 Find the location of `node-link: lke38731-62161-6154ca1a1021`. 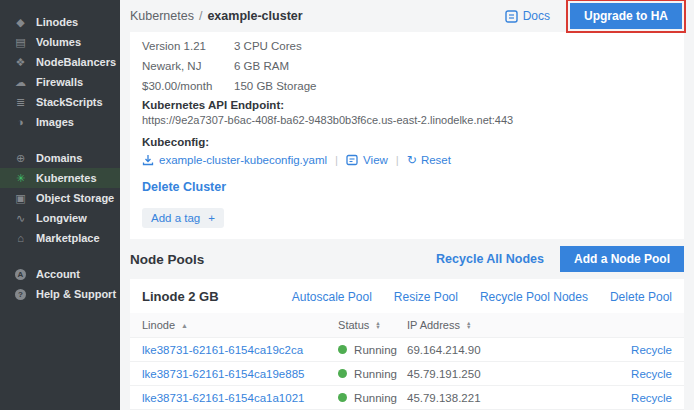

node-link: lke38731-62161-6154ca1a1021 is located at coordinates (223, 398).